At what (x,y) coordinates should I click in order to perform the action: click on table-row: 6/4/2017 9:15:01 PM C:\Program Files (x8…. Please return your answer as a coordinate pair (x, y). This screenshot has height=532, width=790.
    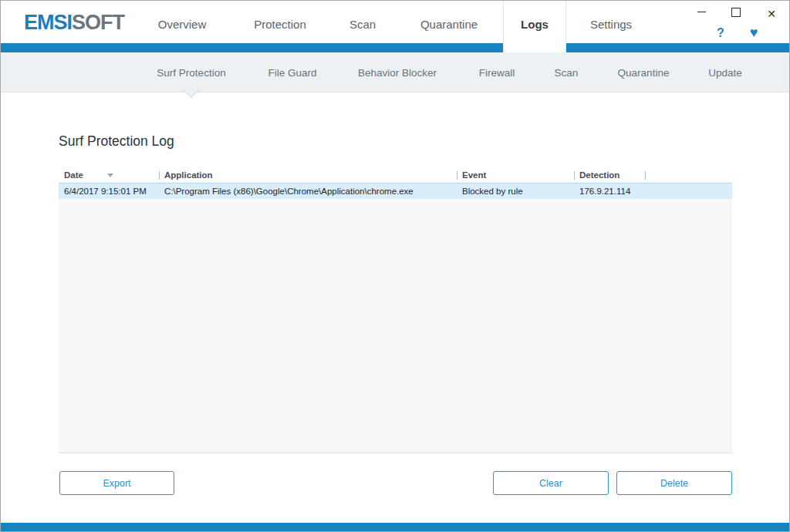
    Looking at the image, I should click on (395, 191).